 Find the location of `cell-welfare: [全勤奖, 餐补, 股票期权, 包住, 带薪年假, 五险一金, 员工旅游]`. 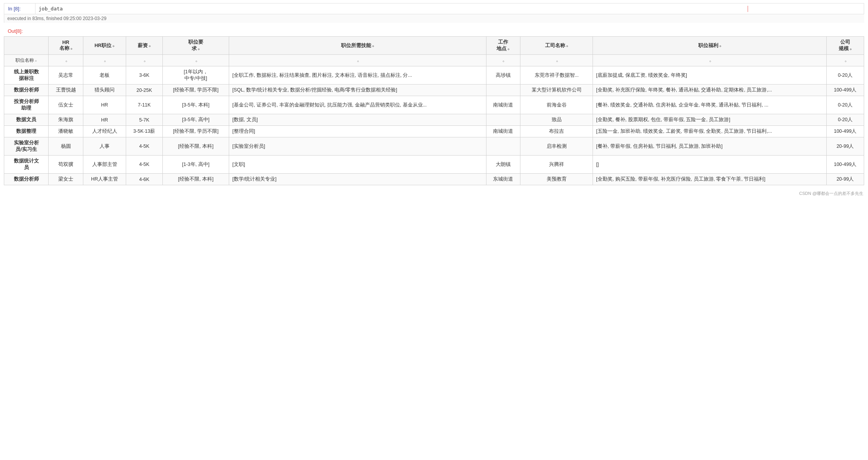

cell-welfare: [全勤奖, 餐补, 股票期权, 包住, 带薪年假, 五险一金, 员工旅游] is located at coordinates (710, 120).